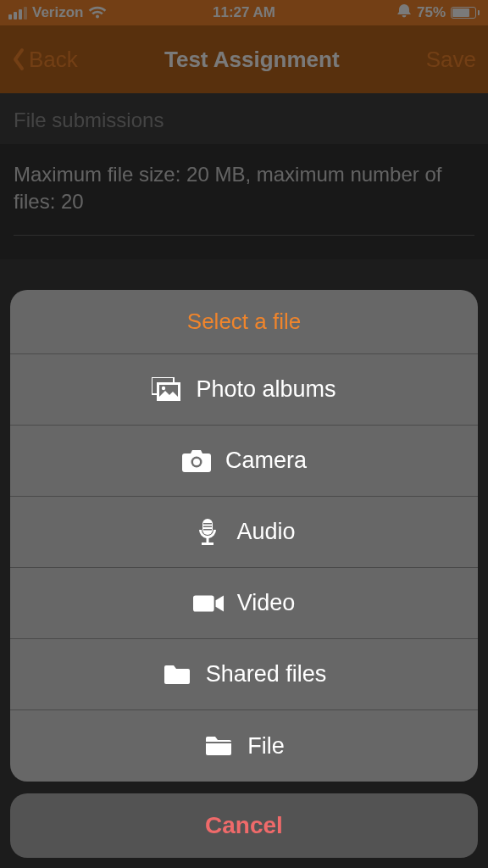 The height and width of the screenshot is (868, 488). What do you see at coordinates (244, 390) in the screenshot?
I see `option-photo-albums: Photo albums` at bounding box center [244, 390].